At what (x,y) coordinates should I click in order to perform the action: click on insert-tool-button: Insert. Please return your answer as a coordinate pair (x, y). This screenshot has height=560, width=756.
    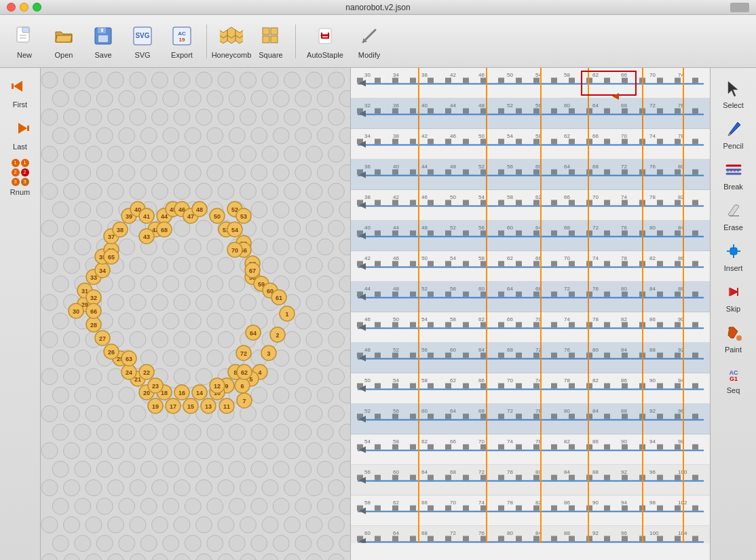
    Looking at the image, I should click on (734, 256).